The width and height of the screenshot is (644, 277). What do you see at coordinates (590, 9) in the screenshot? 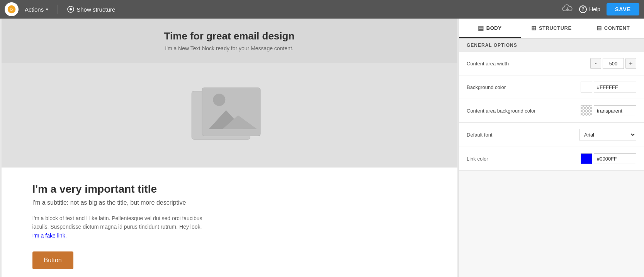
I see `help-button: ? Help` at bounding box center [590, 9].